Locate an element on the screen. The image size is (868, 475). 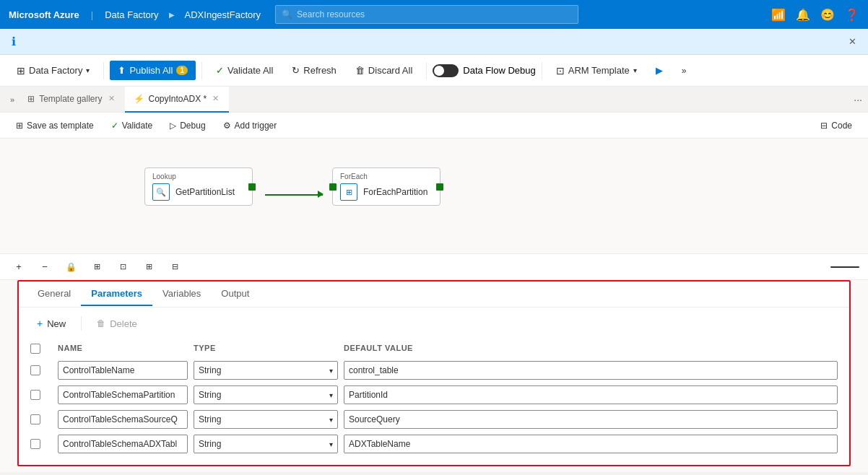
layout-tool: ⊟ is located at coordinates (175, 267).